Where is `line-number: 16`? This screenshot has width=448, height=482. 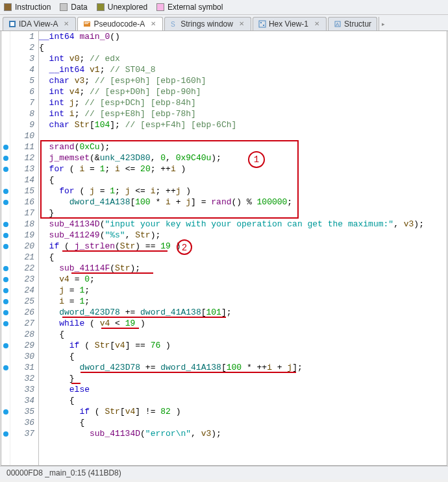
line-number: 16 is located at coordinates (22, 202).